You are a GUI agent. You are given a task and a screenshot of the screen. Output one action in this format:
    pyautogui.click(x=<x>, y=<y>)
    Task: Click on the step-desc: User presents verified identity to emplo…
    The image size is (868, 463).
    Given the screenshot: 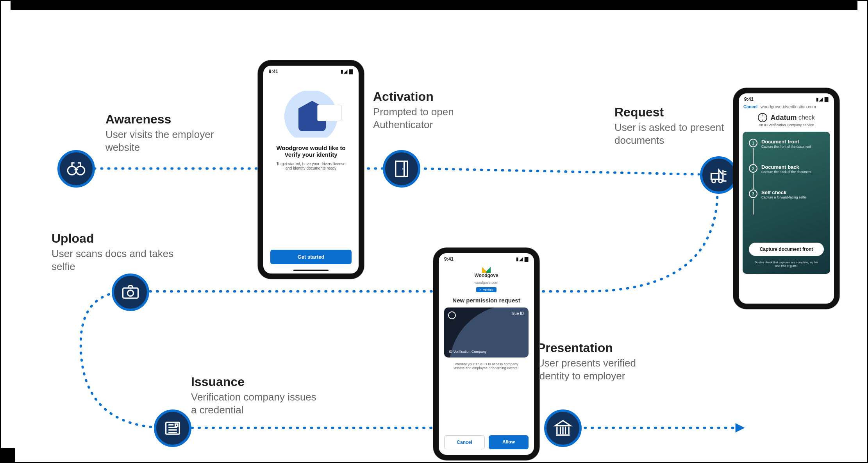 What is the action you would take?
    pyautogui.click(x=604, y=370)
    